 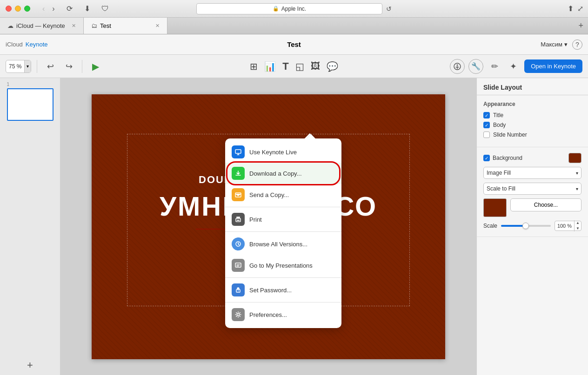 What do you see at coordinates (30, 365) in the screenshot?
I see `add-slide-button: +` at bounding box center [30, 365].